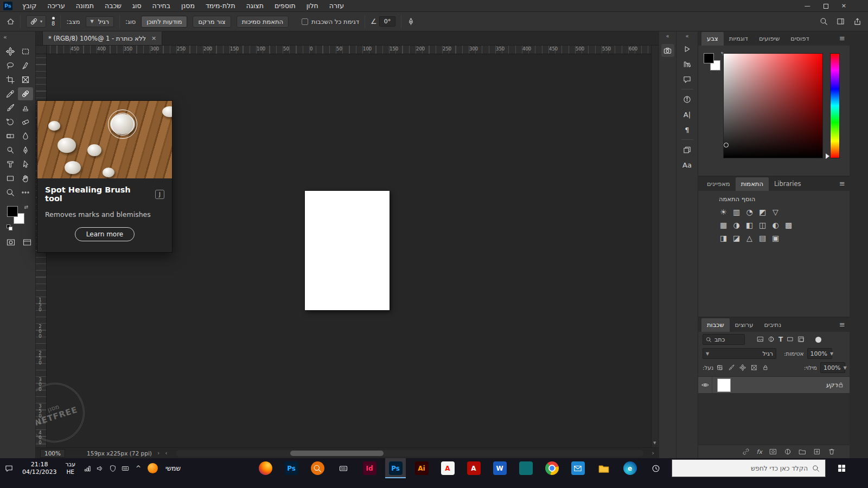 This screenshot has height=488, width=868. I want to click on home-icon, so click(11, 22).